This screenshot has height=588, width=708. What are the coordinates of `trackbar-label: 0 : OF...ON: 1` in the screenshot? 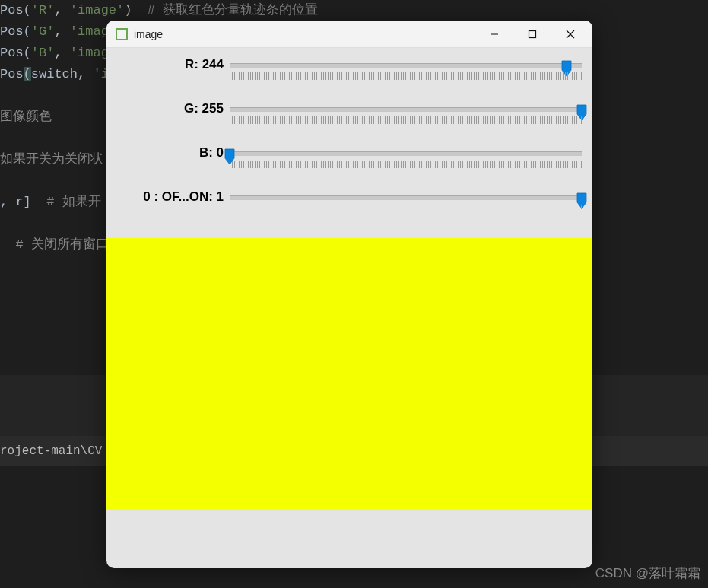 It's located at (171, 197).